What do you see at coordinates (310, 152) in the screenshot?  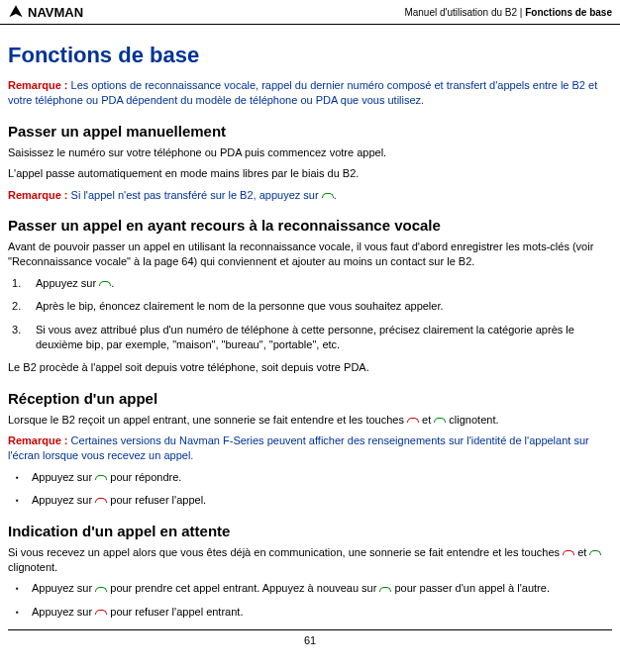 I see `section1-p1: Saisissez le numéro sur votre téléphone …` at bounding box center [310, 152].